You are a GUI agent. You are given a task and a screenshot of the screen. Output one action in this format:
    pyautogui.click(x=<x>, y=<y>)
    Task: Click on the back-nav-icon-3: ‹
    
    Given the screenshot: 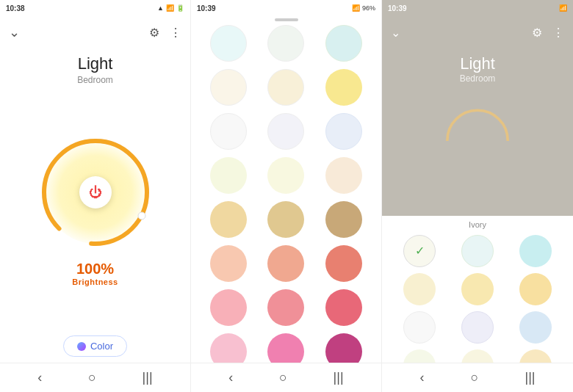 What is the action you would take?
    pyautogui.click(x=422, y=377)
    